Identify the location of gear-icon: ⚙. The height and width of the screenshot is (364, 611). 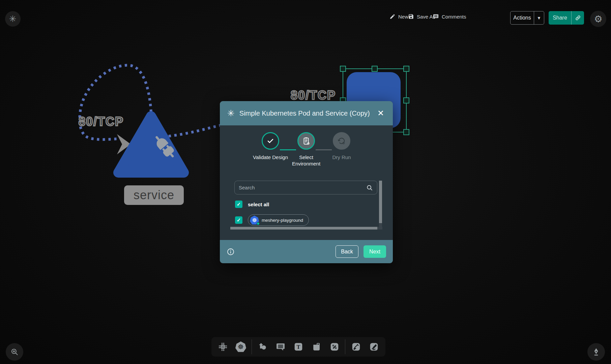
(598, 19).